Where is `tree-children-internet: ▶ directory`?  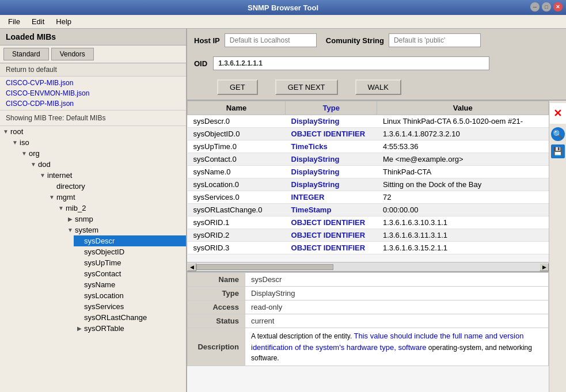
tree-children-internet: ▶ directory is located at coordinates (116, 257).